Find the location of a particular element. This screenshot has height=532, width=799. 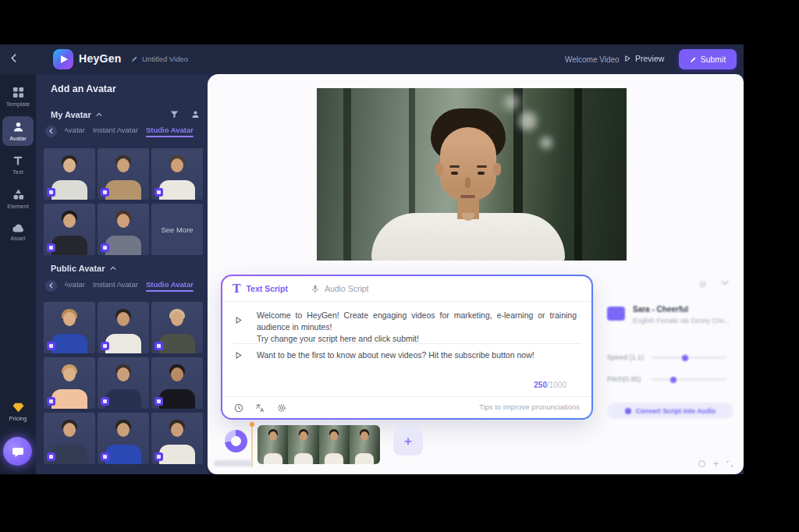

rail-items: TemplateAvatarTextElementAsset is located at coordinates (18, 166).